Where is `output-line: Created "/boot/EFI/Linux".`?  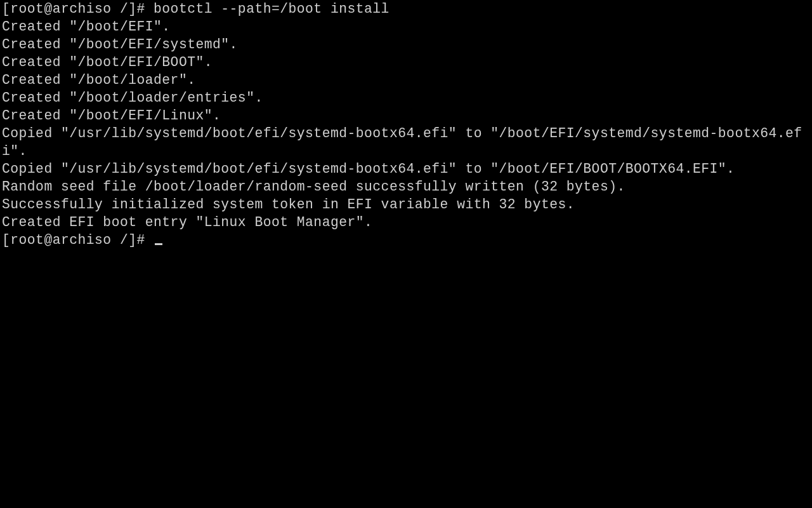
output-line: Created "/boot/EFI/Linux". is located at coordinates (406, 116).